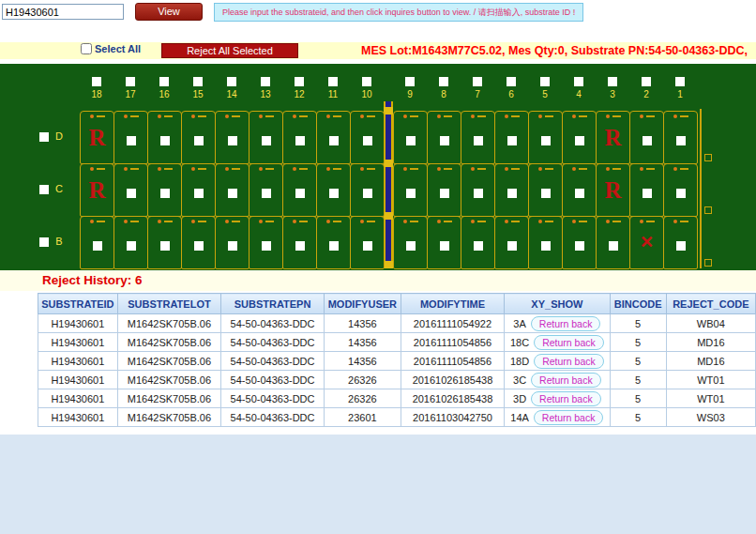 The image size is (756, 534). What do you see at coordinates (367, 94) in the screenshot?
I see `column-label-10: 10` at bounding box center [367, 94].